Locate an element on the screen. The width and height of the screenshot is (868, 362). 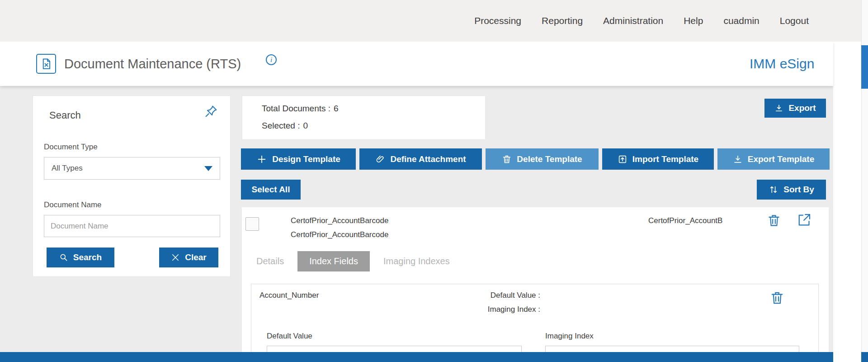
document-short-name: CertofPrior_AccountB is located at coordinates (685, 221).